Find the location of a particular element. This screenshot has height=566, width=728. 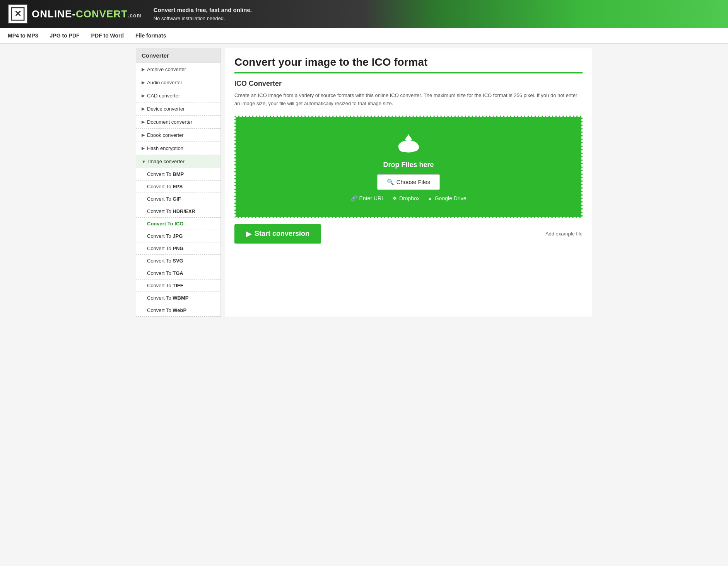

enter-url-option: 🔗 Enter URL is located at coordinates (367, 198).